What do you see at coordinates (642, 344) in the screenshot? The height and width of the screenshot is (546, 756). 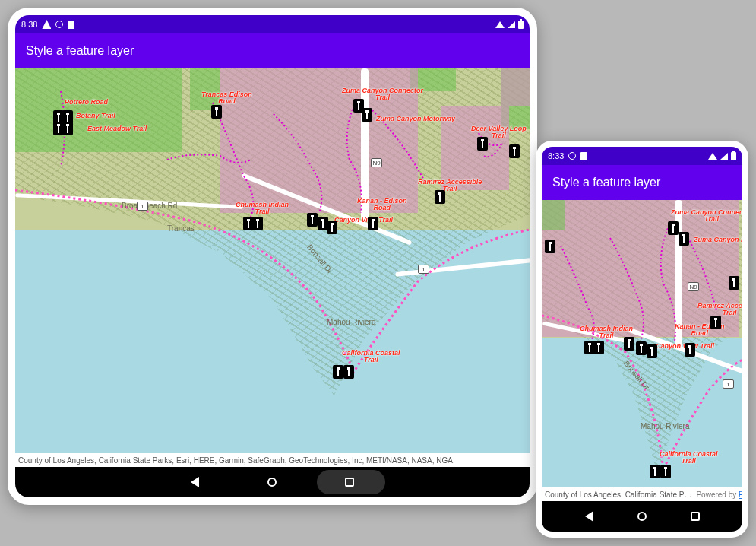 I see `map-view: Zuma Canyon ConnectorTrailZuma Canyon Mo…` at bounding box center [642, 344].